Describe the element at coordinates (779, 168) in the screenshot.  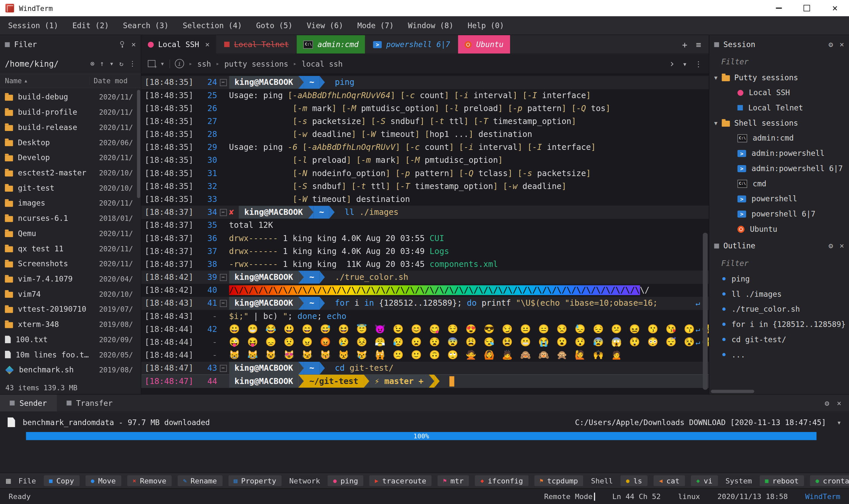
I see `session-item: >admin:powershell 6|7` at that location.